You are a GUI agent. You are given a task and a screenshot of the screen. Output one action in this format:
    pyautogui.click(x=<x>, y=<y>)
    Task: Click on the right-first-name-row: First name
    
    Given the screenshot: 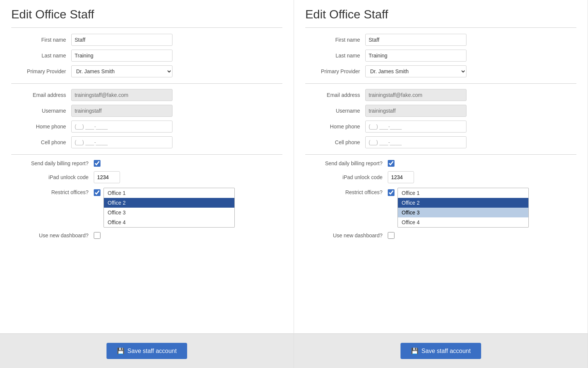 What is the action you would take?
    pyautogui.click(x=441, y=40)
    